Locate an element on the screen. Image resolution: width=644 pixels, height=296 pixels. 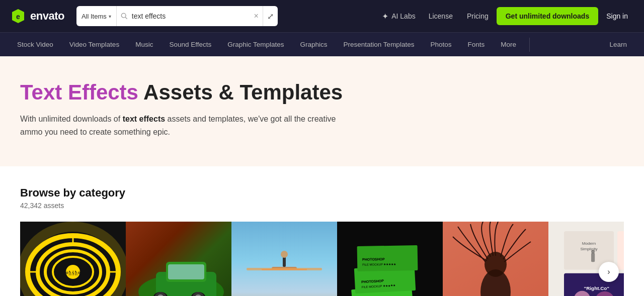
svg-text: Modern is located at coordinates (589, 243).